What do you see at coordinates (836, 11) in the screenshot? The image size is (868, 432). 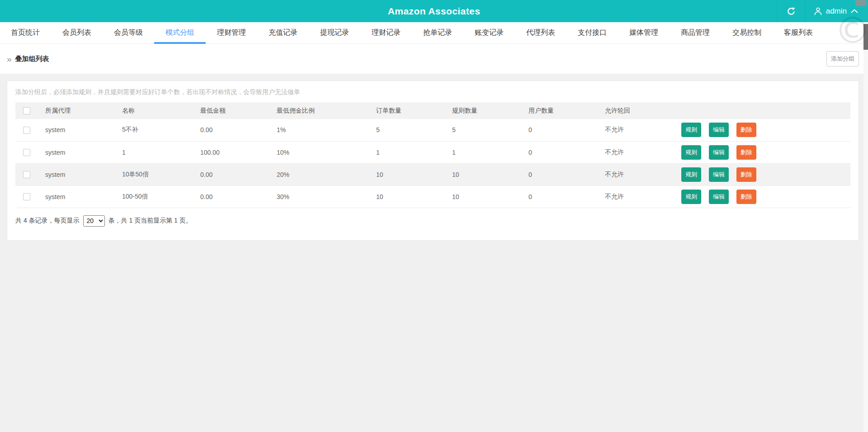 I see `username: admin` at bounding box center [836, 11].